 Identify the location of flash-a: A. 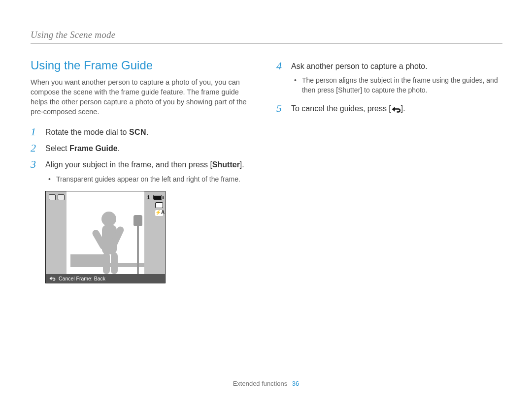
(163, 213).